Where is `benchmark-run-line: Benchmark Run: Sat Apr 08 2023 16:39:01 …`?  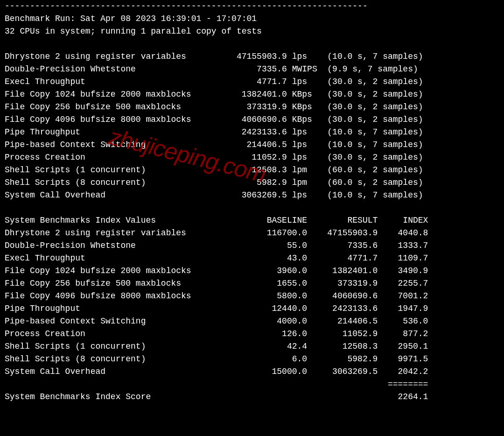
benchmark-run-line: Benchmark Run: Sat Apr 08 2023 16:39:01 … is located at coordinates (131, 19).